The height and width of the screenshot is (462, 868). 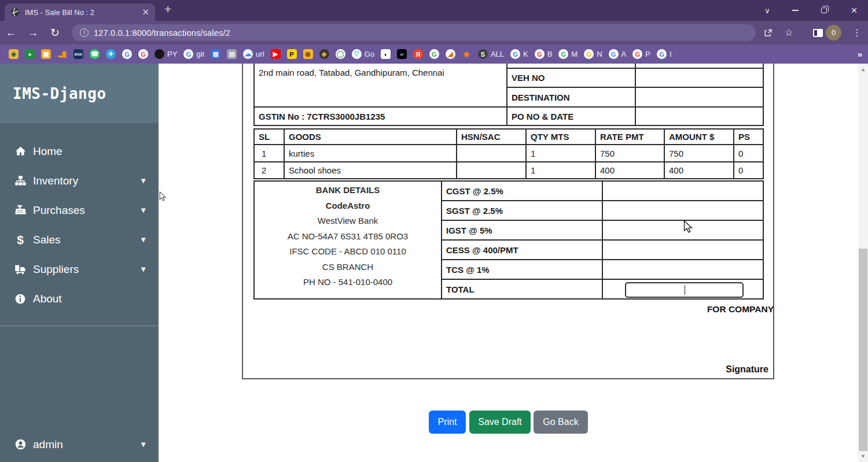 What do you see at coordinates (146, 12) in the screenshot?
I see `tab-close-icon: ✕` at bounding box center [146, 12].